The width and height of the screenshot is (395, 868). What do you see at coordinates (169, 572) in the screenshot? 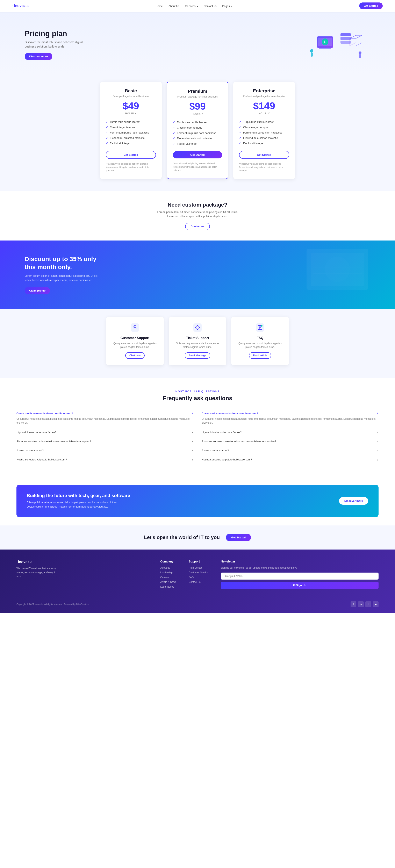
I see `footer-link: Leadership` at bounding box center [169, 572].